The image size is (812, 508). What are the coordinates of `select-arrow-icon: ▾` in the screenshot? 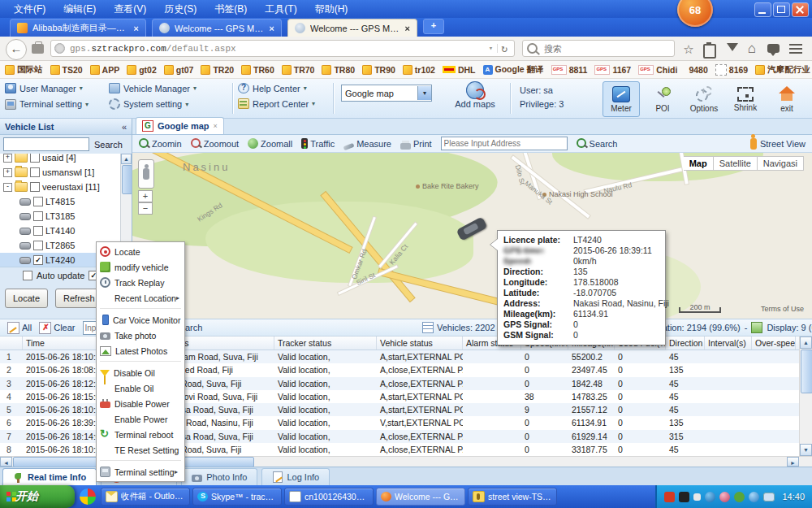 It's located at (424, 93).